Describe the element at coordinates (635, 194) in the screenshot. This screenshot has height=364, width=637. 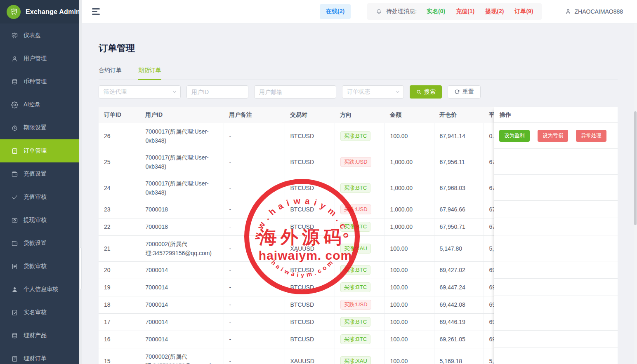
I see `window-scrollbar` at that location.